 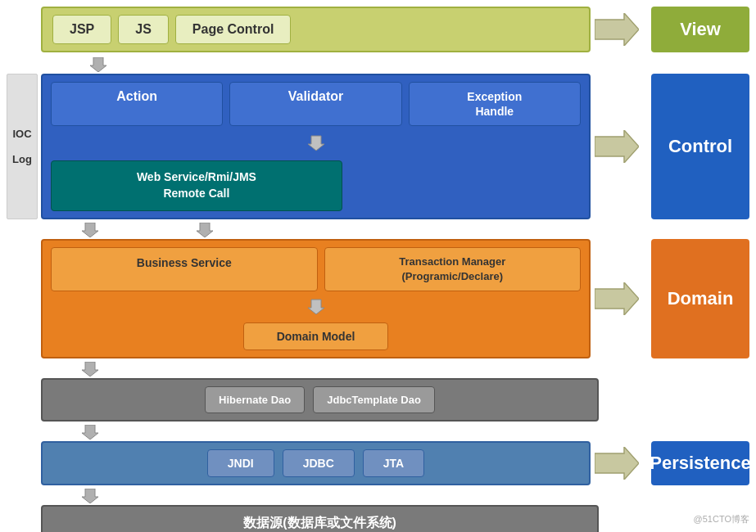 What do you see at coordinates (700, 147) in the screenshot?
I see `control-label: Control` at bounding box center [700, 147].